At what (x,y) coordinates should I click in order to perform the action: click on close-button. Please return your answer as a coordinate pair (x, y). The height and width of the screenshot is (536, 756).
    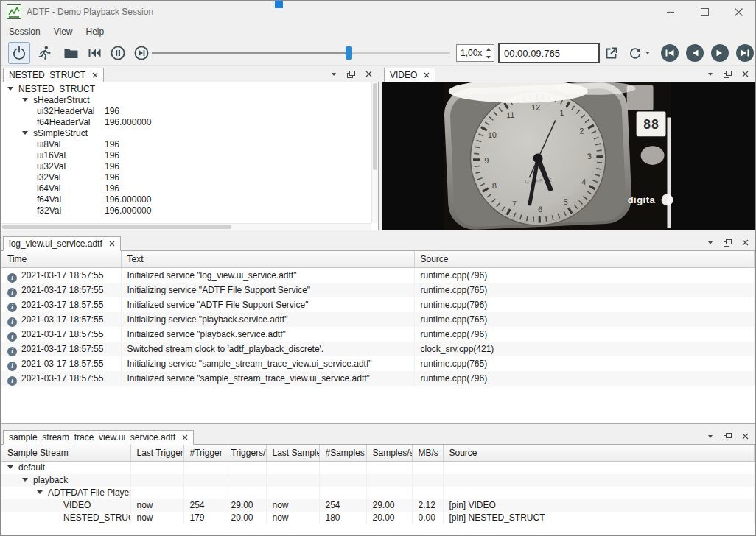
    Looking at the image, I should click on (738, 12).